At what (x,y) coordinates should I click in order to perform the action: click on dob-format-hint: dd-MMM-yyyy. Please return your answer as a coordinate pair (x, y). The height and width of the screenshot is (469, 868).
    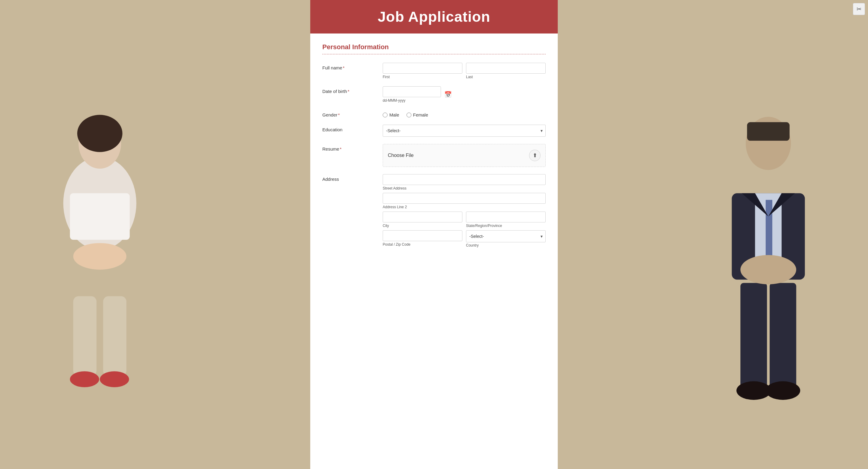
    Looking at the image, I should click on (412, 100).